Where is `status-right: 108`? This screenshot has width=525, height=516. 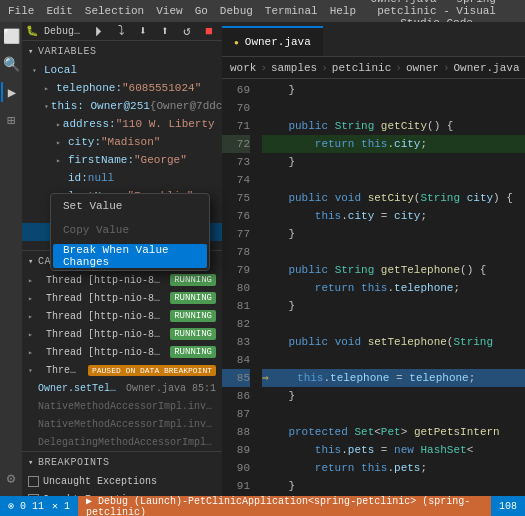
status-right: 108 is located at coordinates (508, 506).